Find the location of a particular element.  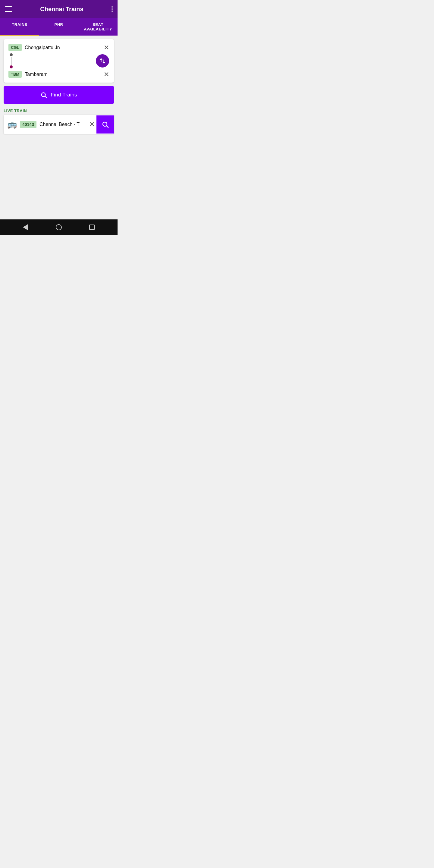

swap-section is located at coordinates (59, 61).